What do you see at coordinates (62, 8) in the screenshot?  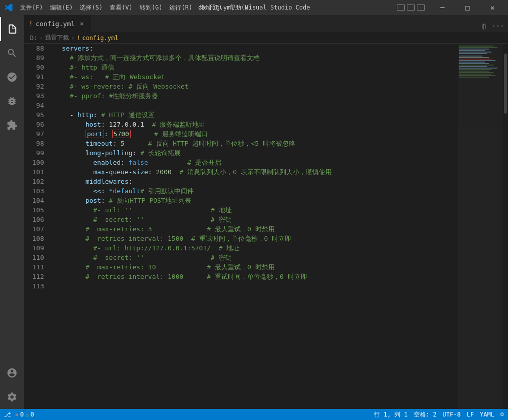 I see `menu-edit: 编辑(E)` at bounding box center [62, 8].